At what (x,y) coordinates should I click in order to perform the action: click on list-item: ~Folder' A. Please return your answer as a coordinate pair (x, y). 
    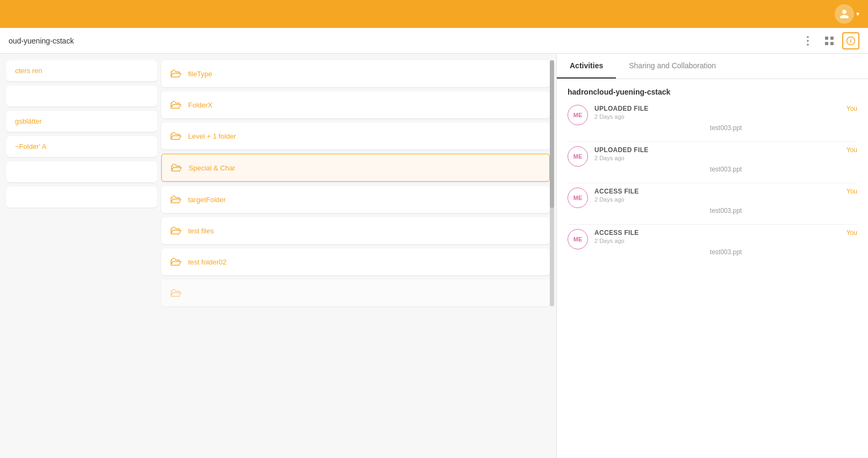
    Looking at the image, I should click on (82, 146).